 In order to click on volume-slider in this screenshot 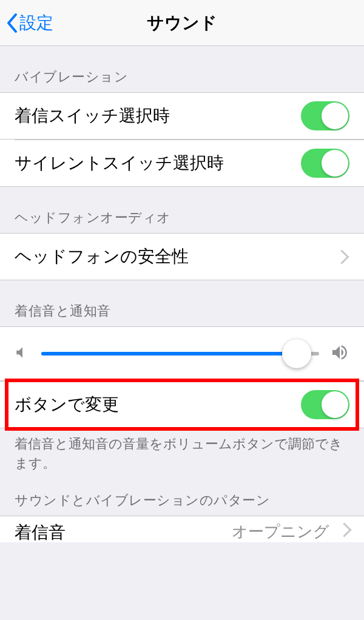, I will do `click(180, 354)`.